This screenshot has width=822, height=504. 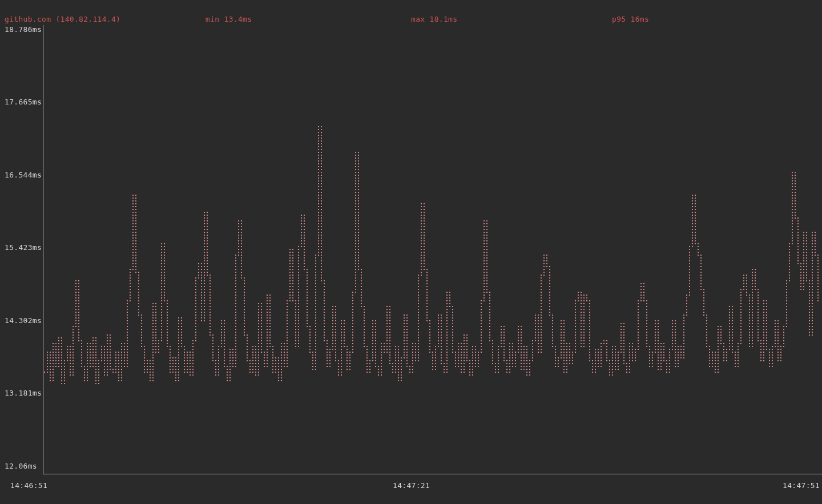 I want to click on y-tick-label: 16.544ms, so click(x=23, y=175).